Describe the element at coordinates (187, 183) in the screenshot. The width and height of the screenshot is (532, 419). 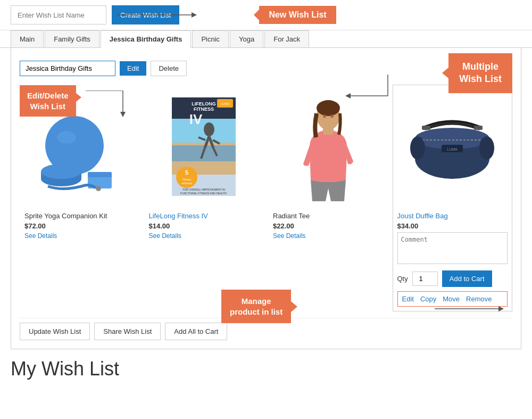
I see `svg-text: workouts` at that location.